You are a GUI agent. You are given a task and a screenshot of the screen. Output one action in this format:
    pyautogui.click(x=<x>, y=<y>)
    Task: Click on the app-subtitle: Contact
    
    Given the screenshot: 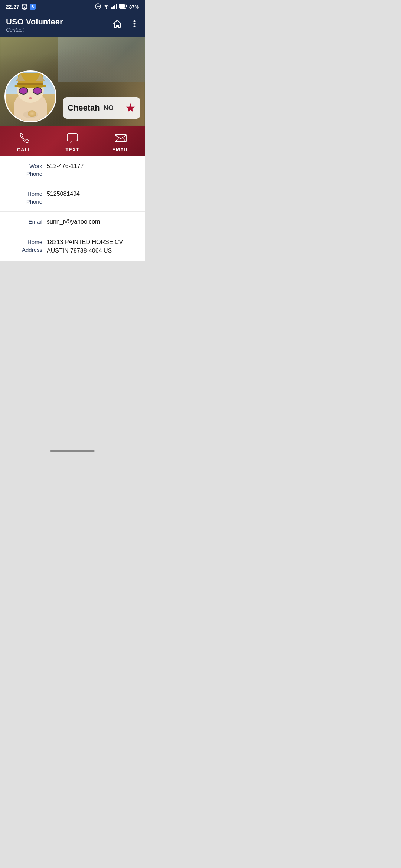 What is the action you would take?
    pyautogui.click(x=59, y=30)
    